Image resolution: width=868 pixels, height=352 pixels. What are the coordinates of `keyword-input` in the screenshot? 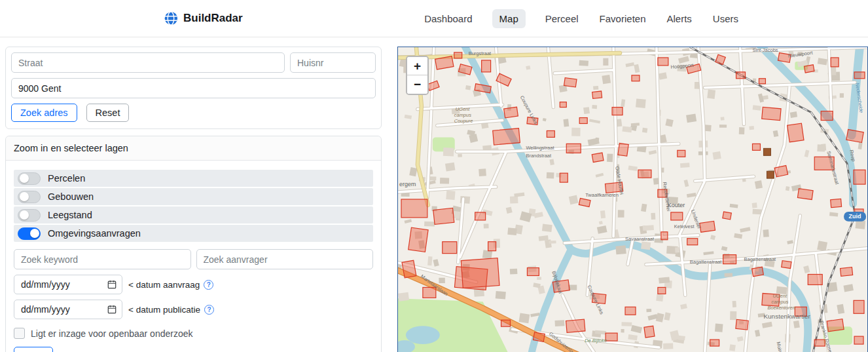 It's located at (102, 260).